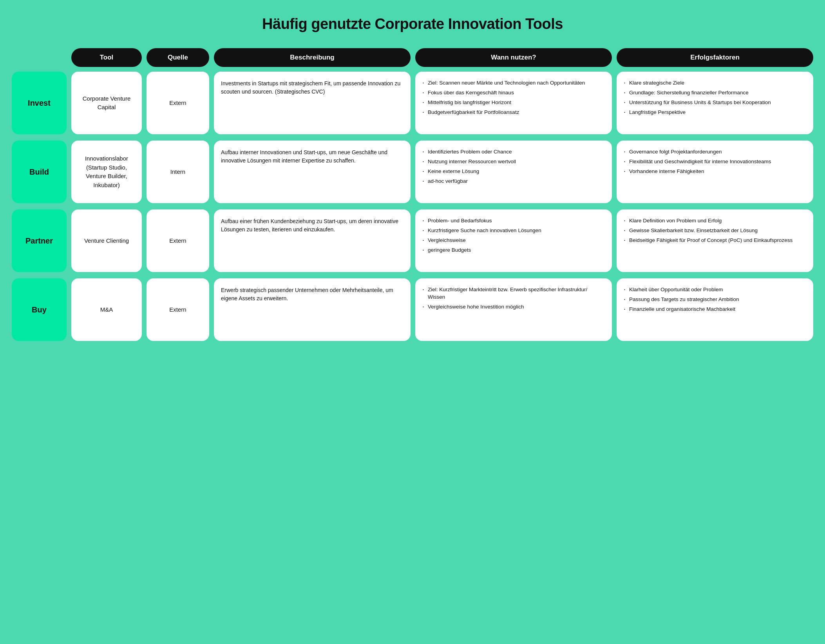 Image resolution: width=825 pixels, height=644 pixels. Describe the element at coordinates (715, 103) in the screenshot. I see `cell-erfolgsfaktoren-0: Klare strategische ZieleGrundlage: Siche…` at that location.